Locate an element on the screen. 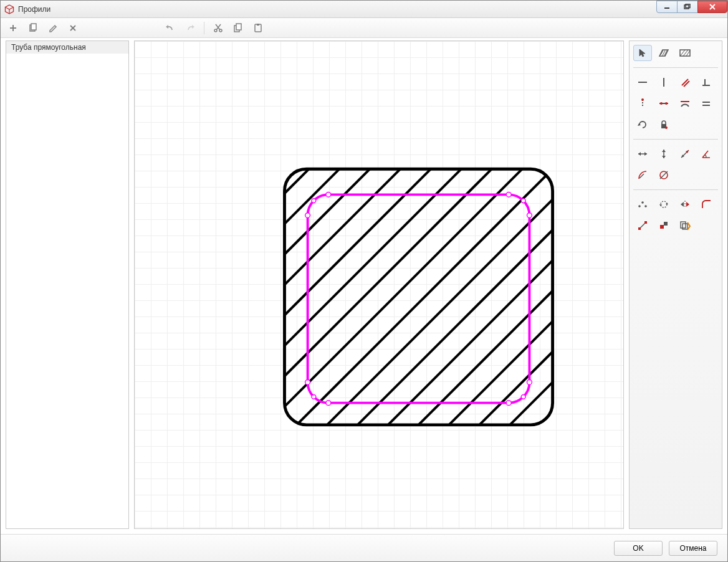 This screenshot has width=728, height=562. tool-dim-vertical is located at coordinates (664, 154).